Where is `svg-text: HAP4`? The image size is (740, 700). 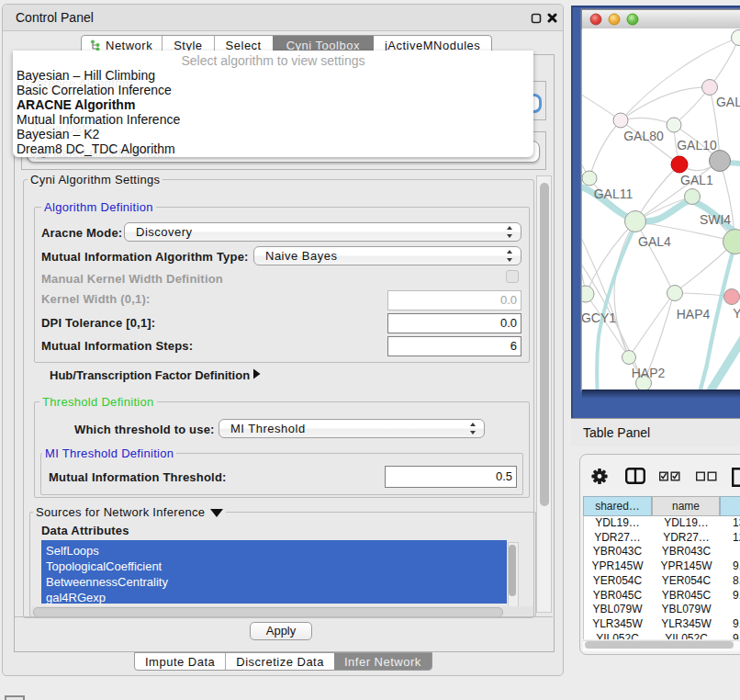
svg-text: HAP4 is located at coordinates (694, 314).